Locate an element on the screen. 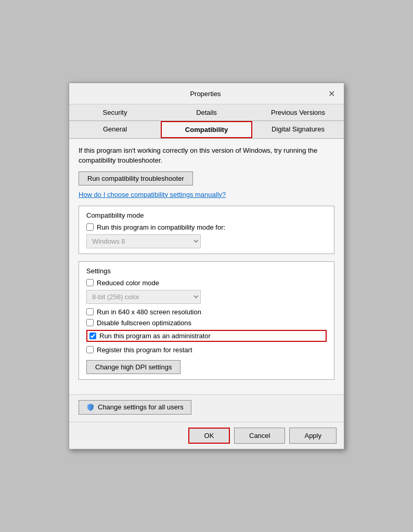  tab-compatibility: Compatibility is located at coordinates (206, 130).